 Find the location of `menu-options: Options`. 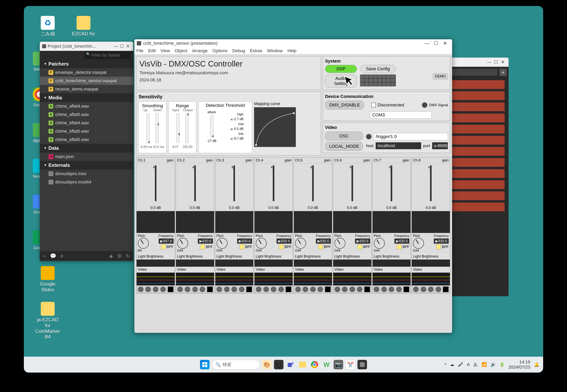

menu-options: Options is located at coordinates (220, 51).